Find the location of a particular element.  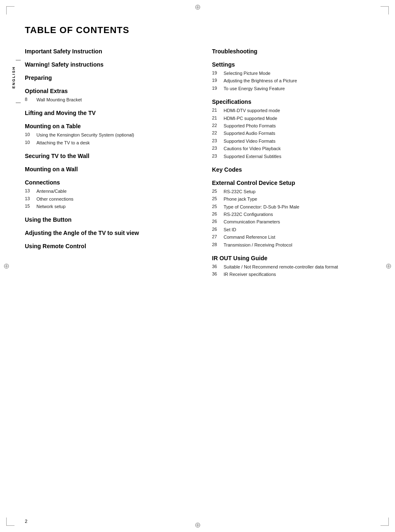

toc-entry-text: Adjusting the Brightness of a Picture is located at coordinates (260, 81).